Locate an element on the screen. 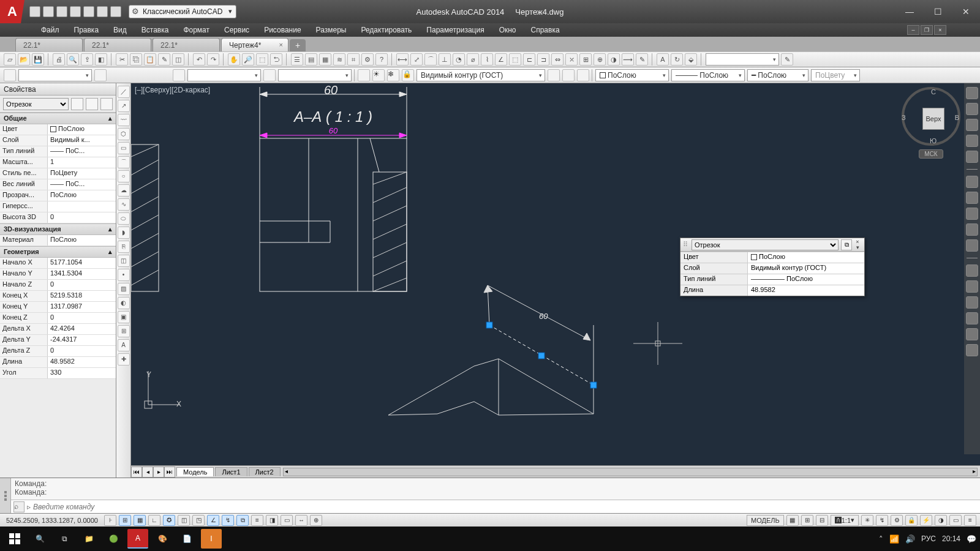 This screenshot has width=980, height=551. help-icon: ? is located at coordinates (382, 59).